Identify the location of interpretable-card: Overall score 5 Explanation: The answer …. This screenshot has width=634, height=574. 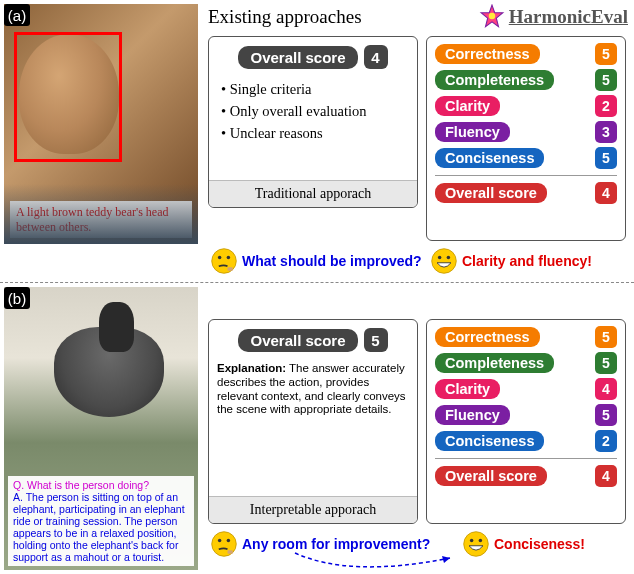
(313, 422).